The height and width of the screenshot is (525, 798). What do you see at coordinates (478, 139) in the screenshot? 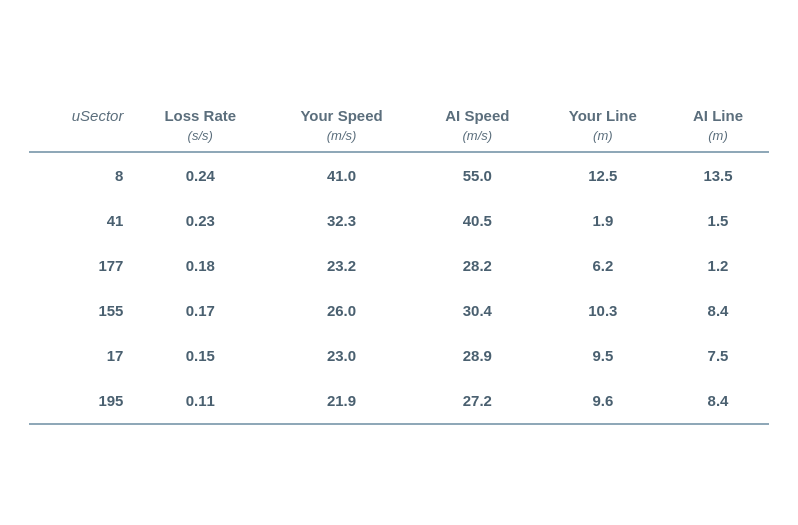
I see `col-unit-aispeed: (m/s)` at bounding box center [478, 139].